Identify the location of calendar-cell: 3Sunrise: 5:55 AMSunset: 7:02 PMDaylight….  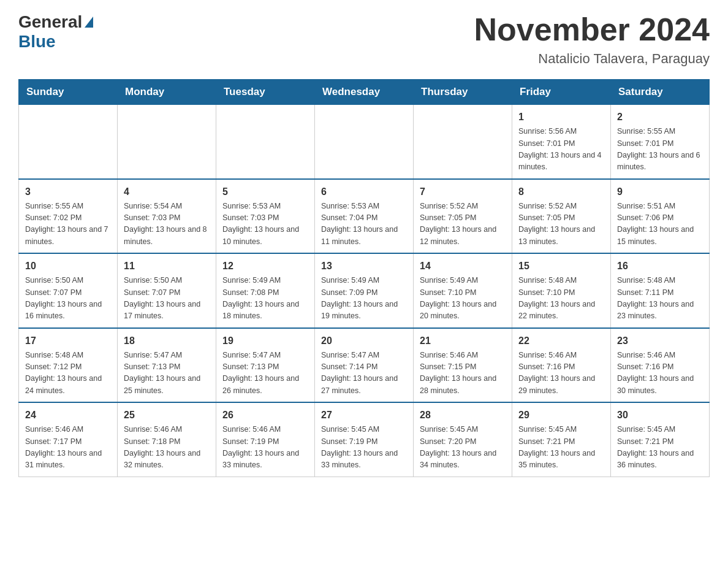
(69, 216).